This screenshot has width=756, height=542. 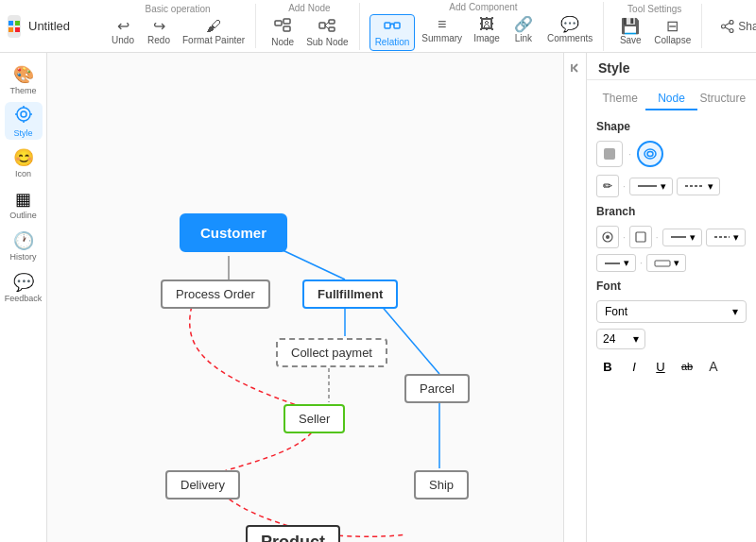 What do you see at coordinates (671, 66) in the screenshot?
I see `panel-title: Style` at bounding box center [671, 66].